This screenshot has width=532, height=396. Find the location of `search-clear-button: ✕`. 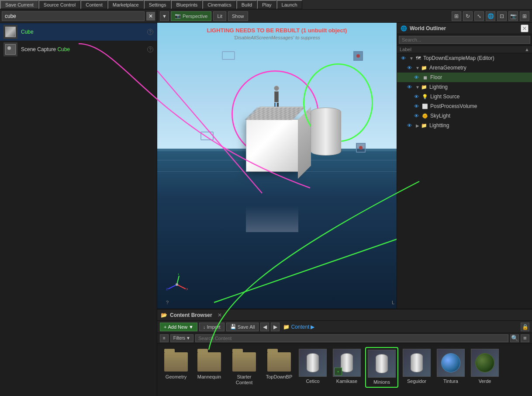

search-clear-button: ✕ is located at coordinates (151, 16).